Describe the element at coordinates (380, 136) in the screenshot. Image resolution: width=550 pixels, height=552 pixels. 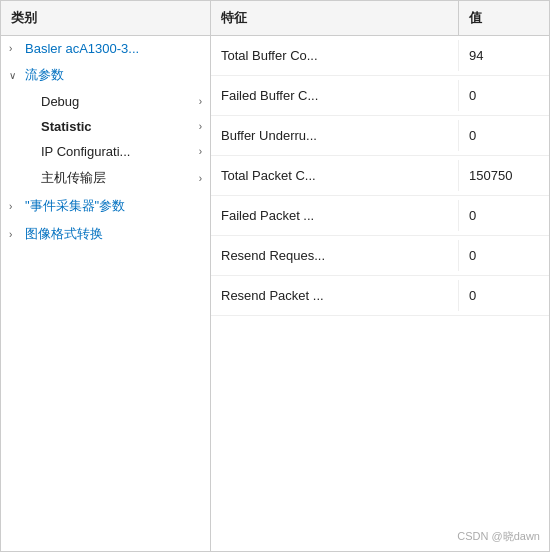
I see `table-row: Buffer Underru...0` at that location.